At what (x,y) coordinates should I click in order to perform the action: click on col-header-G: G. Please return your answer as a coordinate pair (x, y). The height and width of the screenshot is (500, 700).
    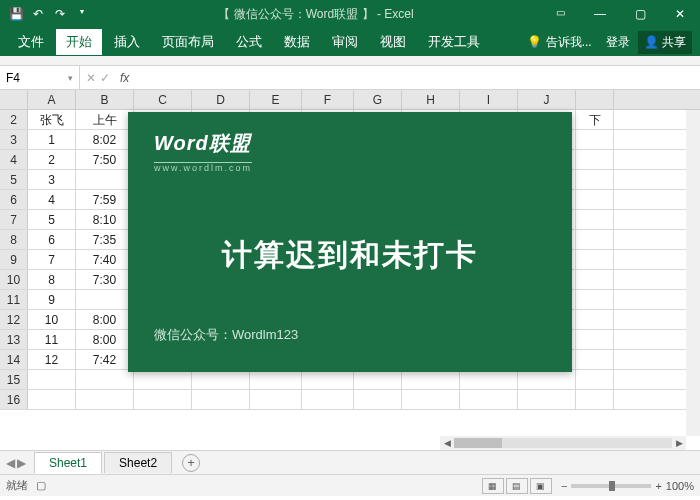
    Looking at the image, I should click on (378, 100).